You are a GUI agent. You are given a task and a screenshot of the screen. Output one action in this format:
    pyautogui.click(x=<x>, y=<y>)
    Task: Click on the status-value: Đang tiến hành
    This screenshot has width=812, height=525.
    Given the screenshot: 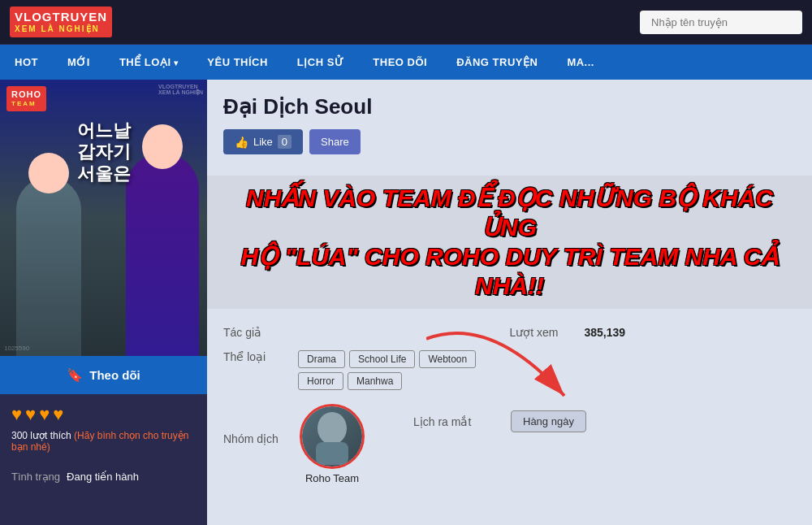 What is the action you would take?
    pyautogui.click(x=102, y=476)
    